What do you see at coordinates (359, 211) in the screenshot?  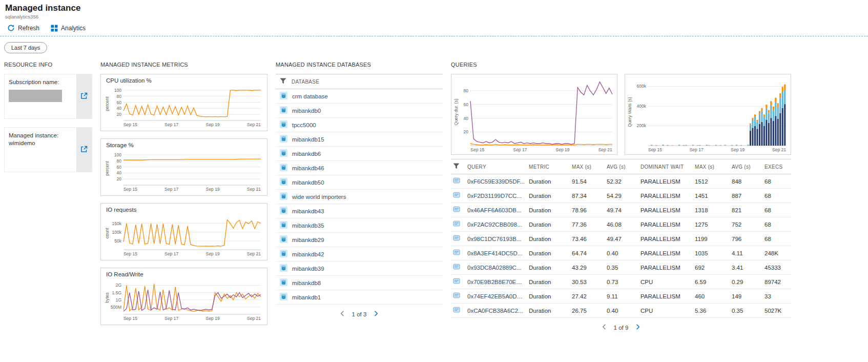 I see `database-row: mibankdb43` at bounding box center [359, 211].